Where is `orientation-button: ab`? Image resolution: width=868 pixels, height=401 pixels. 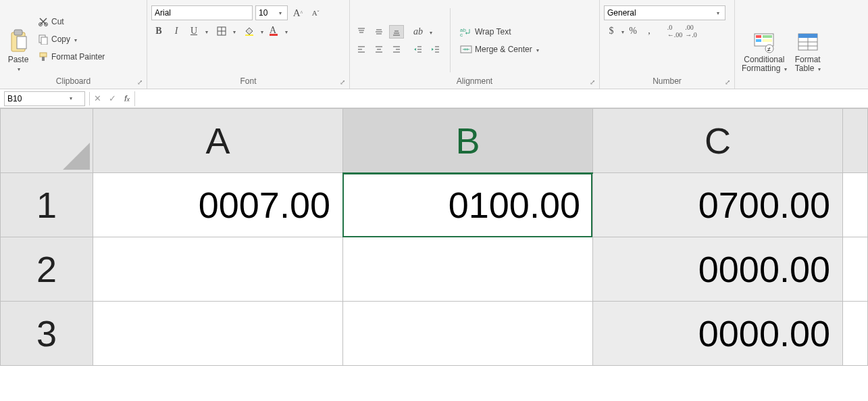 orientation-button: ab is located at coordinates (418, 32).